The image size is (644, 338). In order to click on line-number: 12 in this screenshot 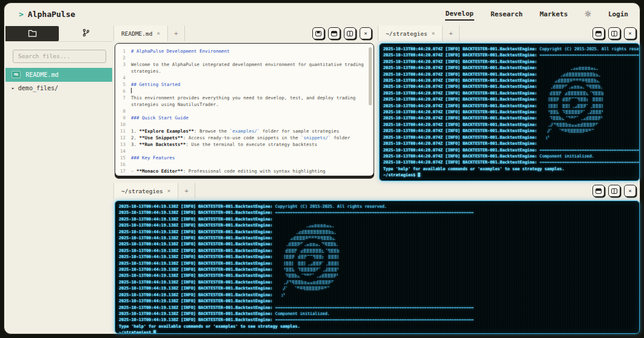, I will do `click(123, 138)`.